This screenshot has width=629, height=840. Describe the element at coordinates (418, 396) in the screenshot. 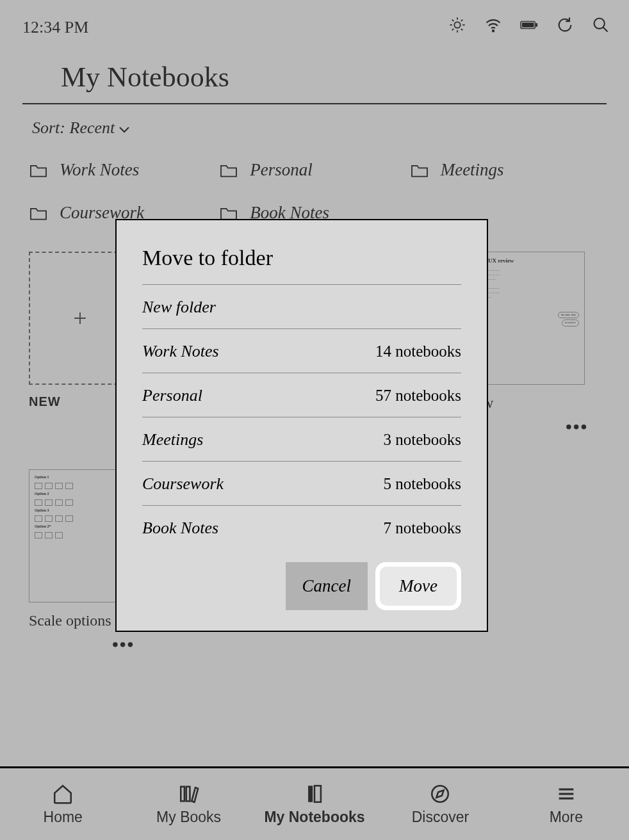

I see `modal-item-count: 57 notebooks` at that location.